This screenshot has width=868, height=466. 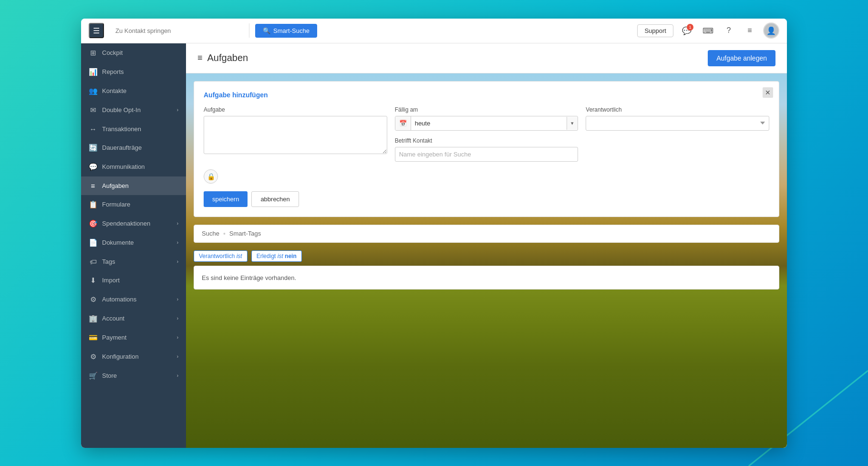 I want to click on avatar-button: 👤, so click(x=771, y=31).